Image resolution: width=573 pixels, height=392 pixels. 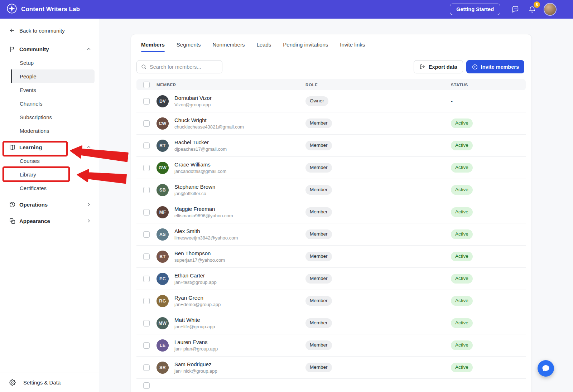 What do you see at coordinates (331, 257) in the screenshot?
I see `table-row: BTBen Thompsonsuperjan17@yahoo.comMember…` at bounding box center [331, 257].